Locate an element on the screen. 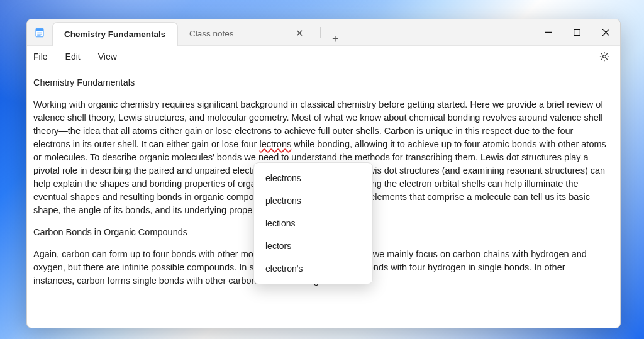 The height and width of the screenshot is (339, 644). tab-inactive: Class notes ✕ is located at coordinates (247, 33).